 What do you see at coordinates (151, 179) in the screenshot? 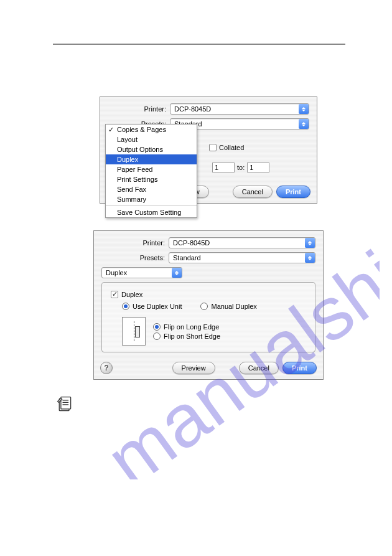
I see `menu-item-print-settings: Print Settings` at bounding box center [151, 179].